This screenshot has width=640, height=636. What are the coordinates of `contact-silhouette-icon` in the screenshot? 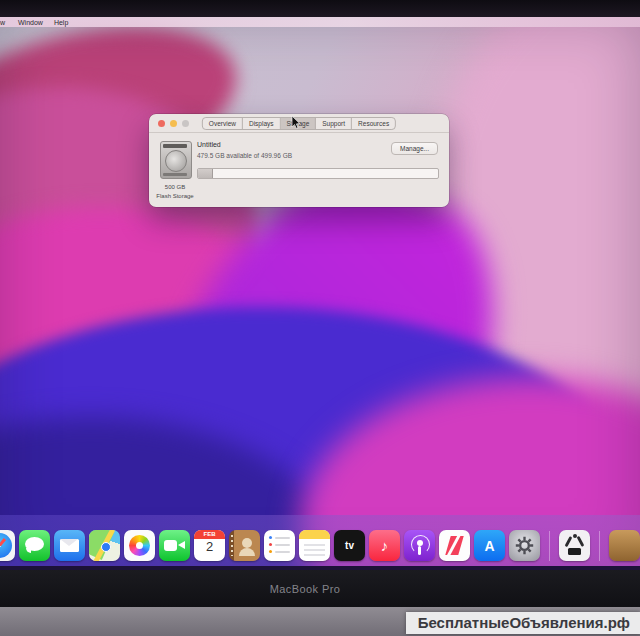 It's located at (247, 543).